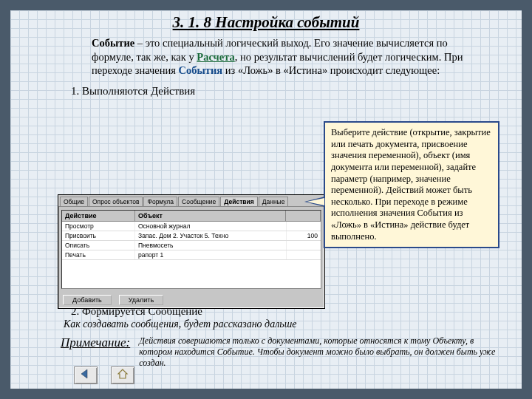  I want to click on table-row: Печать рапорт 1, so click(191, 256).